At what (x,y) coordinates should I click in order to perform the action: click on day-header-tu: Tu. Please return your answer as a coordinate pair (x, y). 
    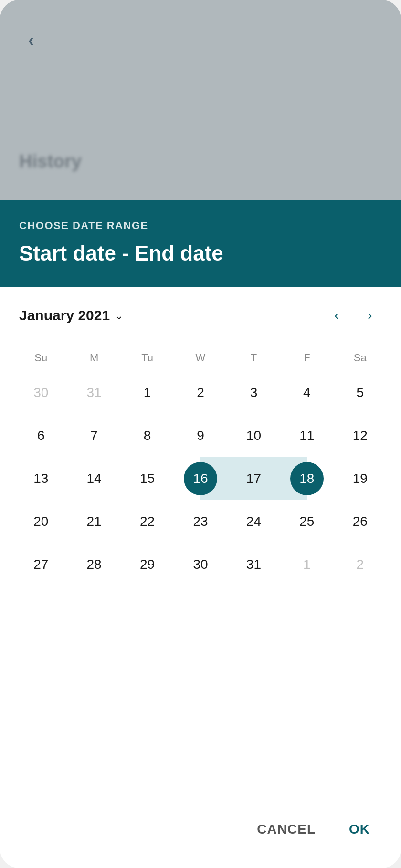
    Looking at the image, I should click on (147, 358).